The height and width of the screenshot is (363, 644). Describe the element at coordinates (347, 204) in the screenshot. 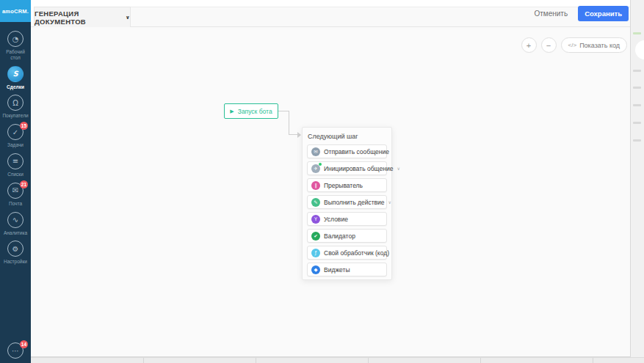

I see `next-step-menu: Следующий шаг ✉ Отправить сообщение ✈ Ин…` at that location.